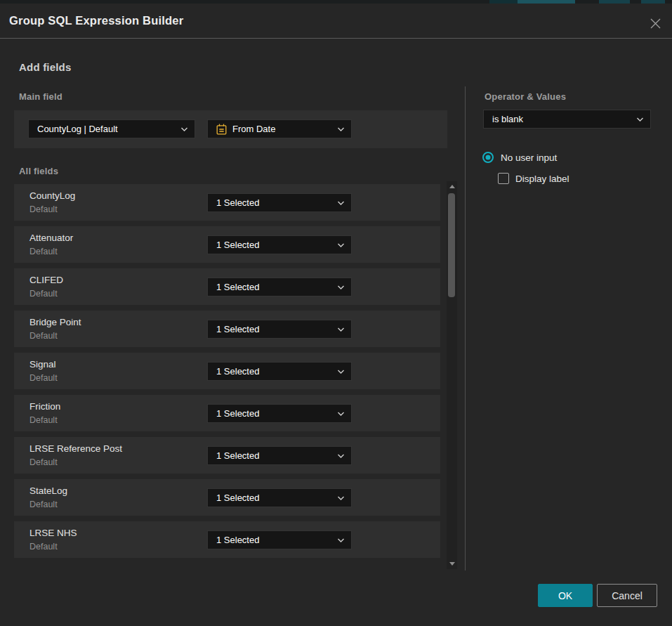  Describe the element at coordinates (39, 171) in the screenshot. I see `all-fields-label: All fields` at that location.